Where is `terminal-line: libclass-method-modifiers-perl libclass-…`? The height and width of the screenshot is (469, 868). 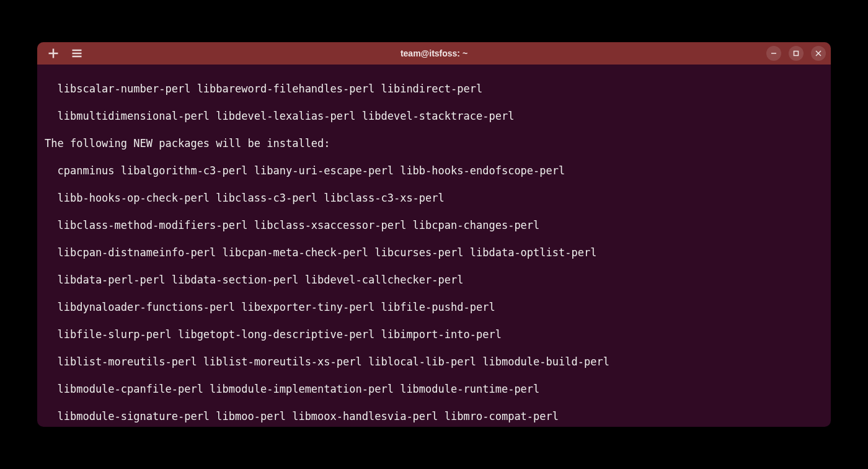
terminal-line: libclass-method-modifiers-perl libclass-… is located at coordinates (434, 225).